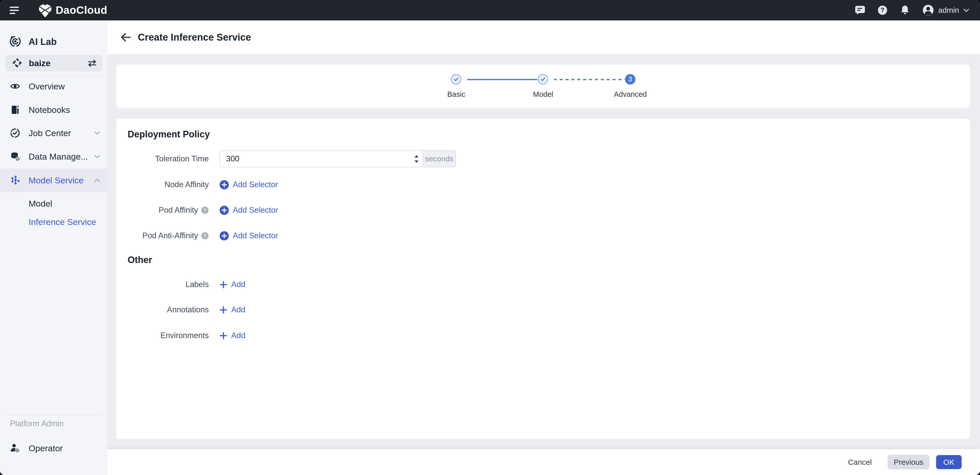 The height and width of the screenshot is (475, 980). Describe the element at coordinates (232, 336) in the screenshot. I see `environments-control: Add` at that location.